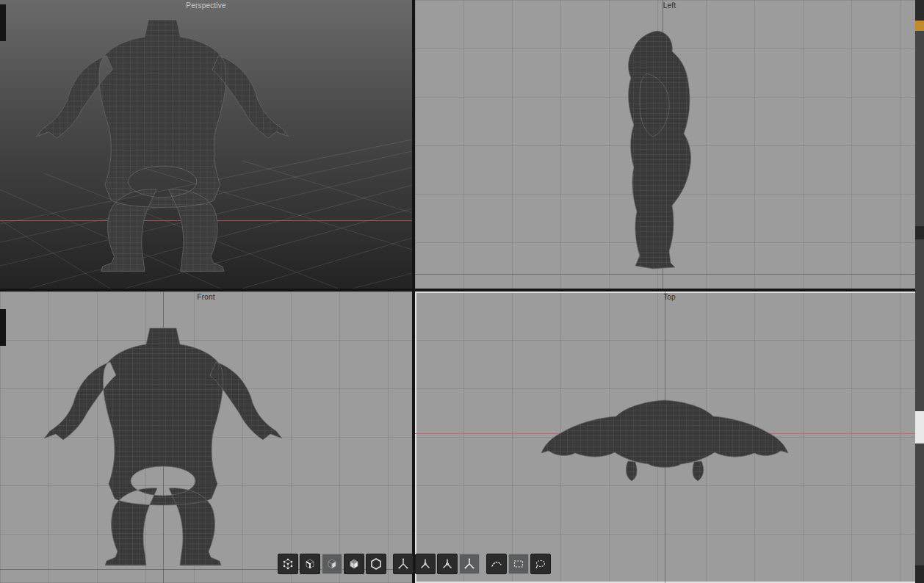 The width and height of the screenshot is (924, 583). What do you see at coordinates (332, 564) in the screenshot?
I see `component-mode-group` at bounding box center [332, 564].